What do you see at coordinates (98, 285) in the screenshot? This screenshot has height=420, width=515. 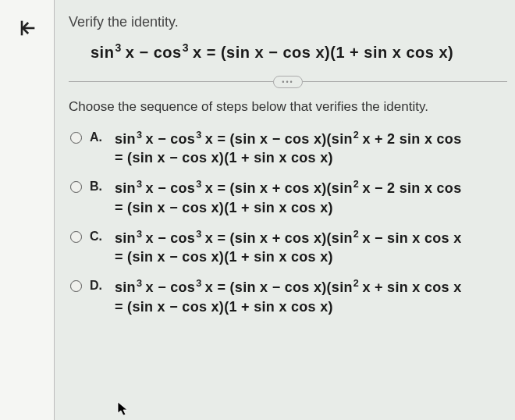 I see `option-label: D.` at bounding box center [98, 285].